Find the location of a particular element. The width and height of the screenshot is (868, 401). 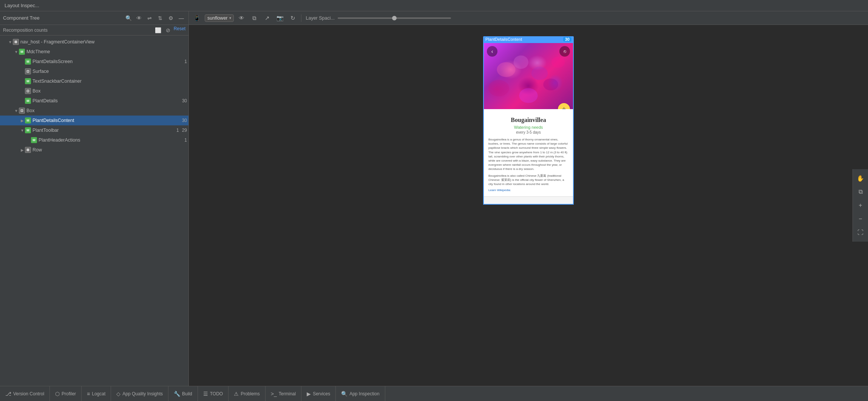

tree-item: M PlantDetailsScreen 1 is located at coordinates (94, 62).